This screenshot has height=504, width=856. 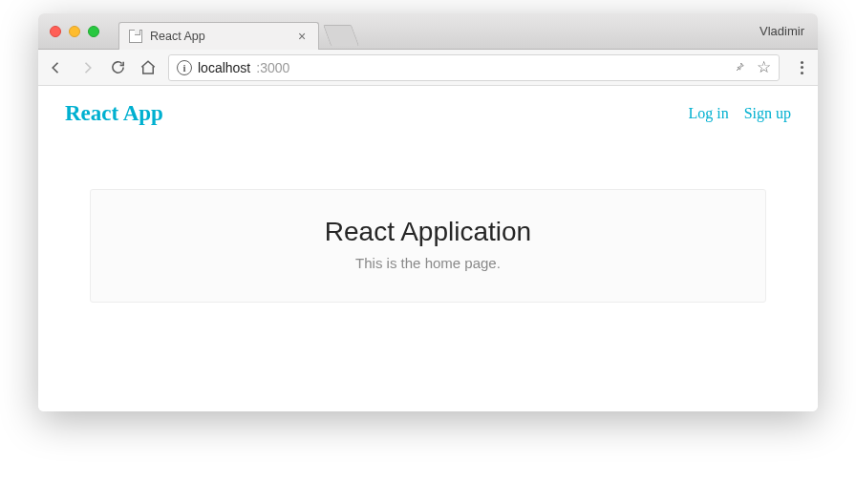 I want to click on new-tab-button, so click(x=341, y=35).